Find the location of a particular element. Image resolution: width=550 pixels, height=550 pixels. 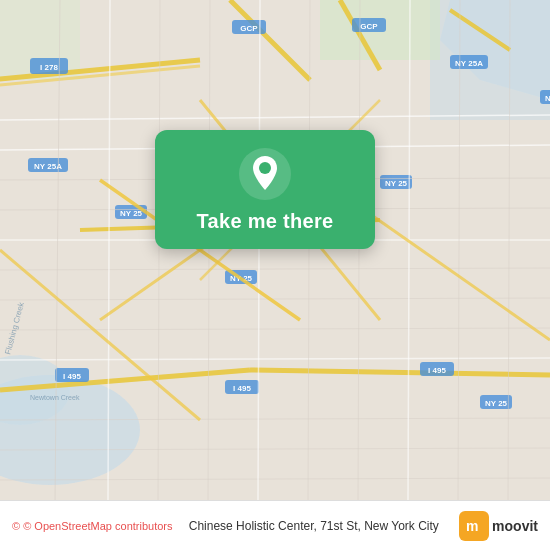

svg-text: Newtown Creek is located at coordinates (55, 398).